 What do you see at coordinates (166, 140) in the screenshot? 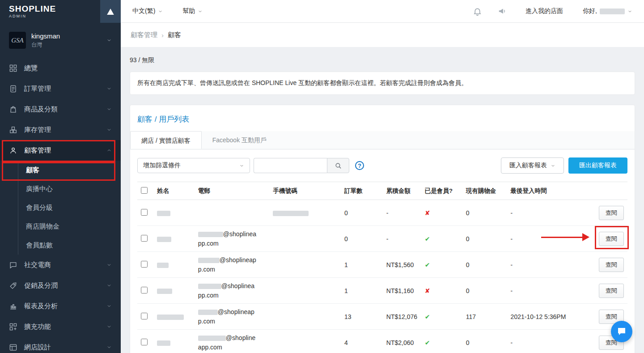
I see `tab-online-offline-customers: 網店 / 實體店顧客` at bounding box center [166, 140].